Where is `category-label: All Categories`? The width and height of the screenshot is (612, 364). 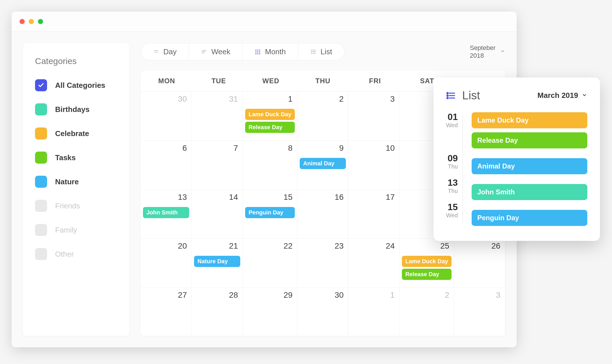
category-label: All Categories is located at coordinates (80, 86).